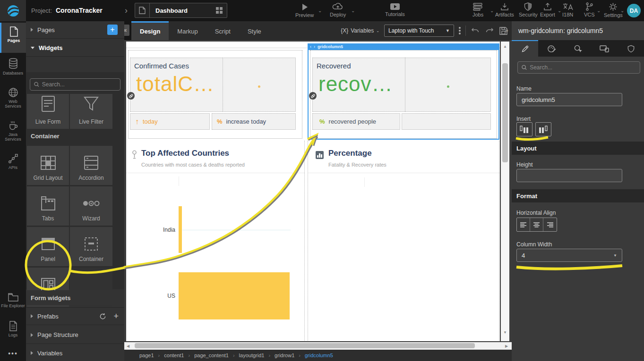  Describe the element at coordinates (550, 225) in the screenshot. I see `align-right-button` at that location.